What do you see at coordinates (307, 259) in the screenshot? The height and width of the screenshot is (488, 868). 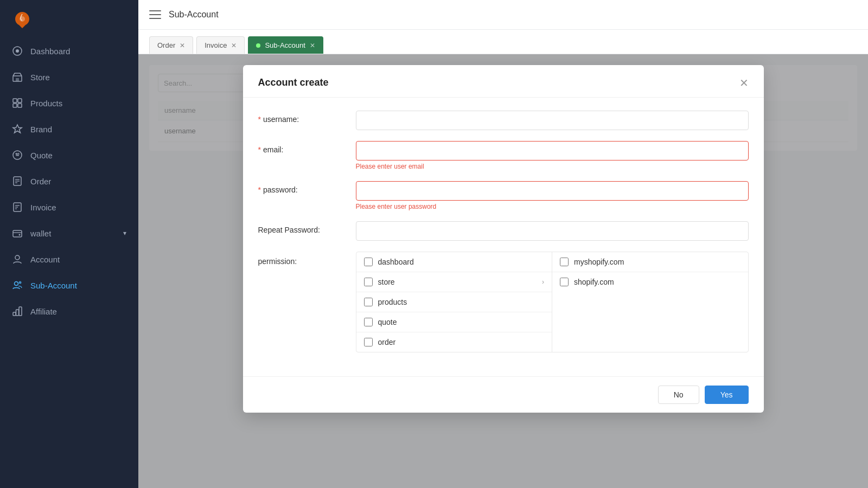 I see `permission-label: permission:` at bounding box center [307, 259].